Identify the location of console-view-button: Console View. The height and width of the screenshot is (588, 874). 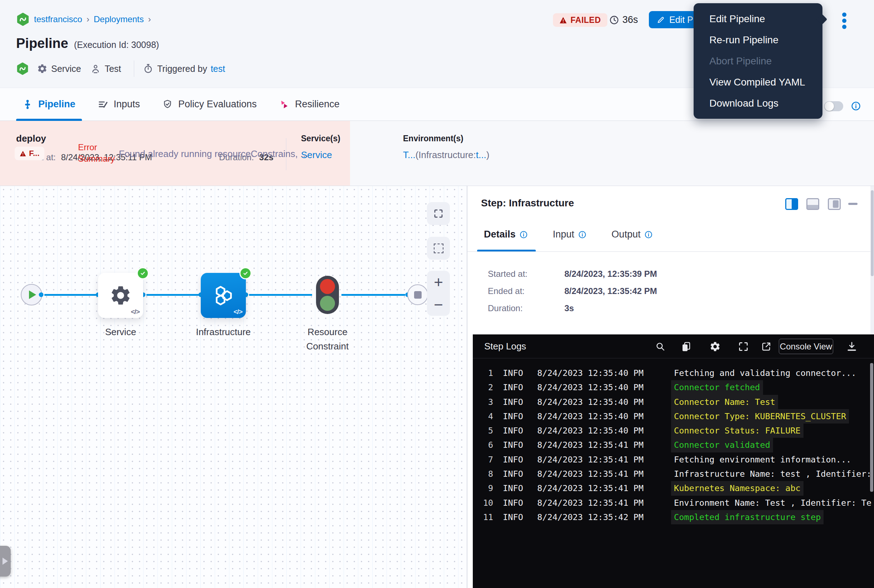
(806, 346).